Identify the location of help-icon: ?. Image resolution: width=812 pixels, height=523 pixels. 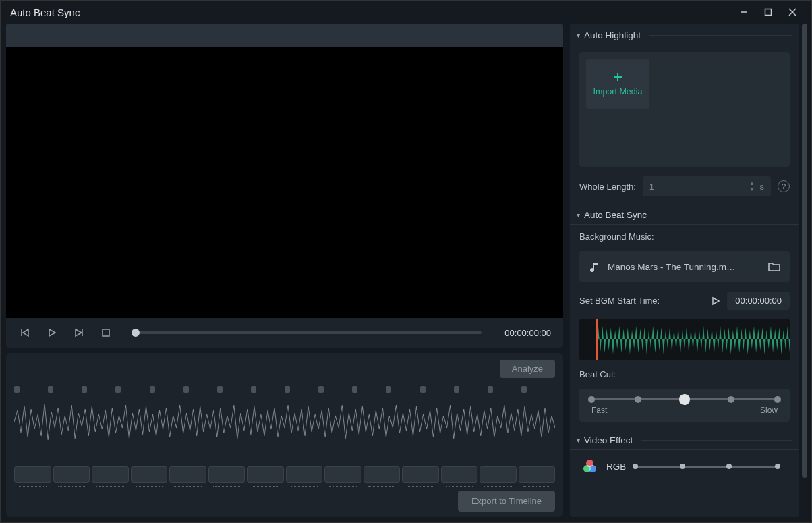
(784, 186).